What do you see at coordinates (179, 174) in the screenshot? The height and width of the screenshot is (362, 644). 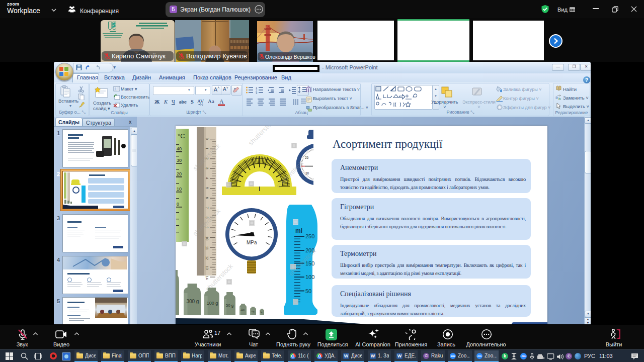 I see `svg-text: 20` at bounding box center [179, 174].